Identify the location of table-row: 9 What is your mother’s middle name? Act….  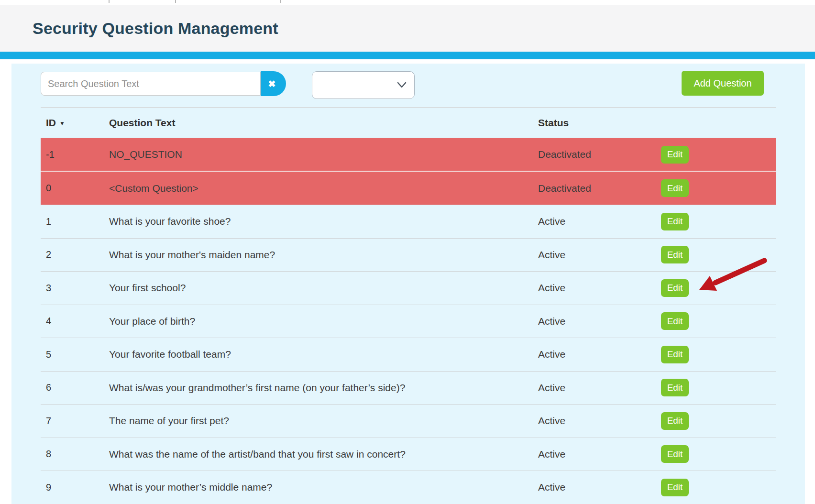
(408, 488).